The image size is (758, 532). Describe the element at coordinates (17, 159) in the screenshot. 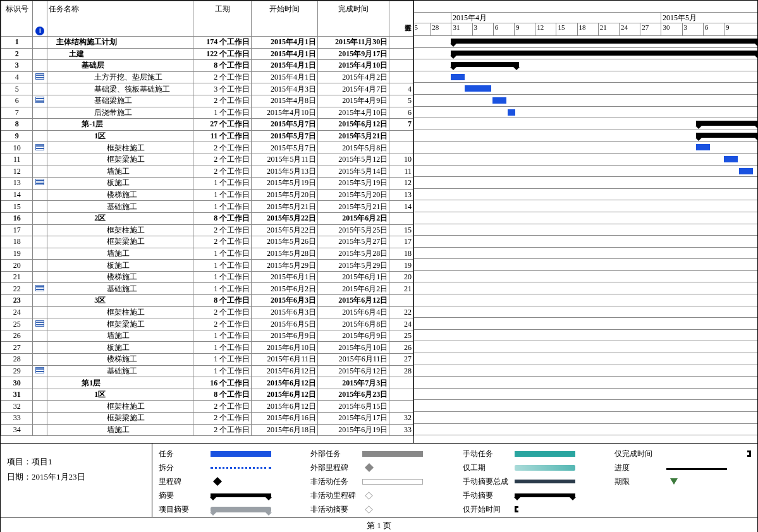

I see `task-id-cell: 11` at that location.